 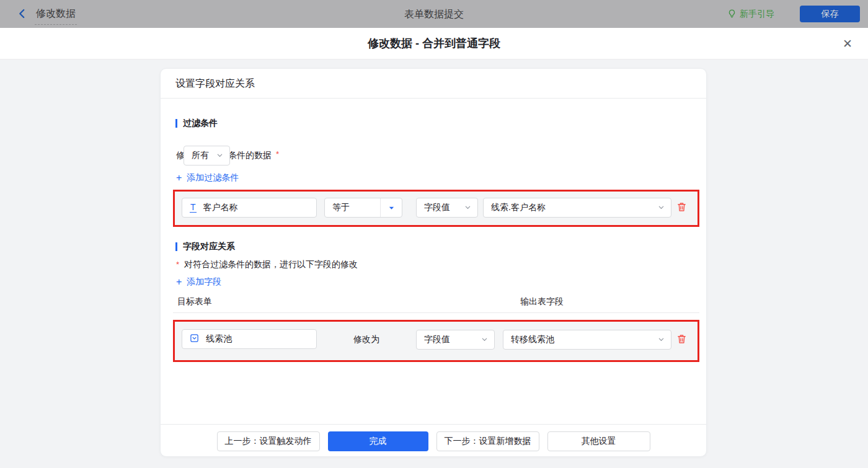 I want to click on target-field-picker: 线索池, so click(x=249, y=339).